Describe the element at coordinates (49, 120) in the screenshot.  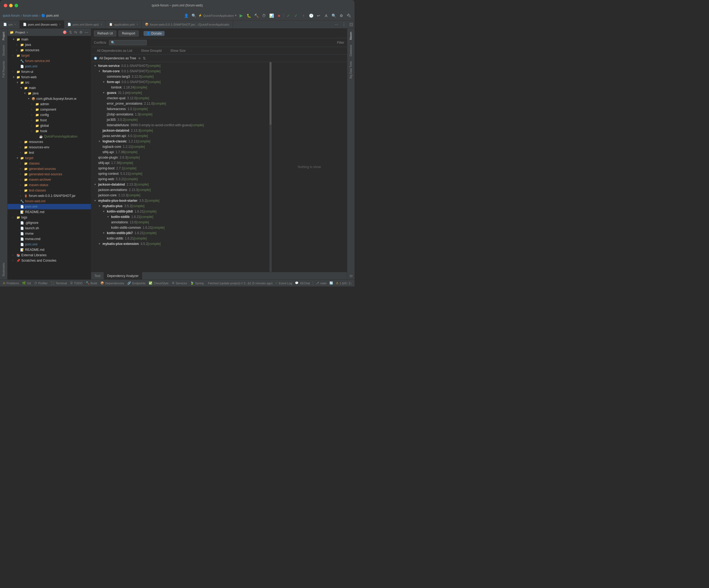
I see `tree-item-front: › 📁 front` at that location.